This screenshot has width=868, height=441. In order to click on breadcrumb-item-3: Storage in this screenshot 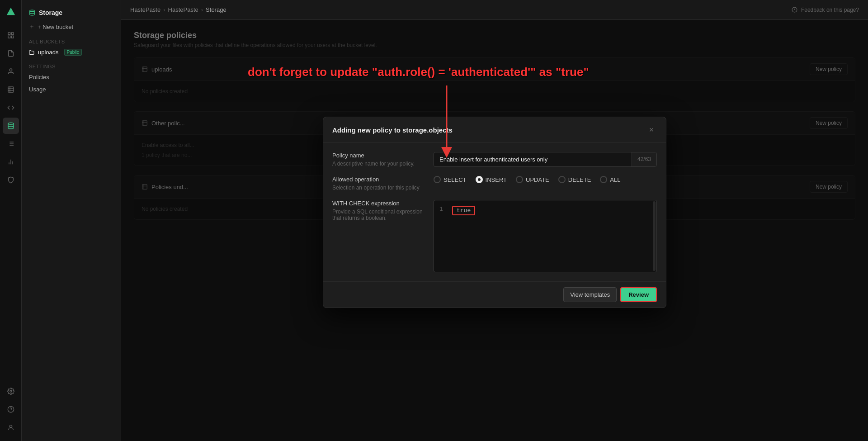, I will do `click(216, 10)`.